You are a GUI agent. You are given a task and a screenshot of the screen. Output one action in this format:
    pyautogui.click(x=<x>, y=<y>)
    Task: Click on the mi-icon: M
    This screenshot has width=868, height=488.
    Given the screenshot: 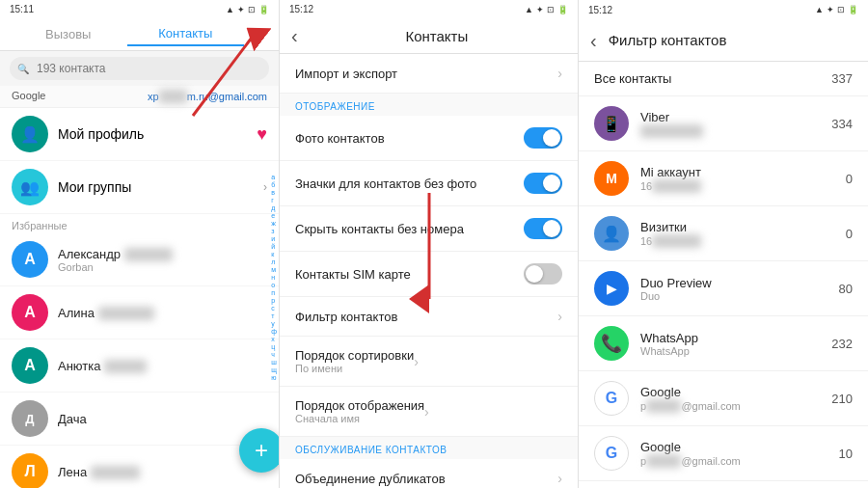 What is the action you would take?
    pyautogui.click(x=611, y=178)
    